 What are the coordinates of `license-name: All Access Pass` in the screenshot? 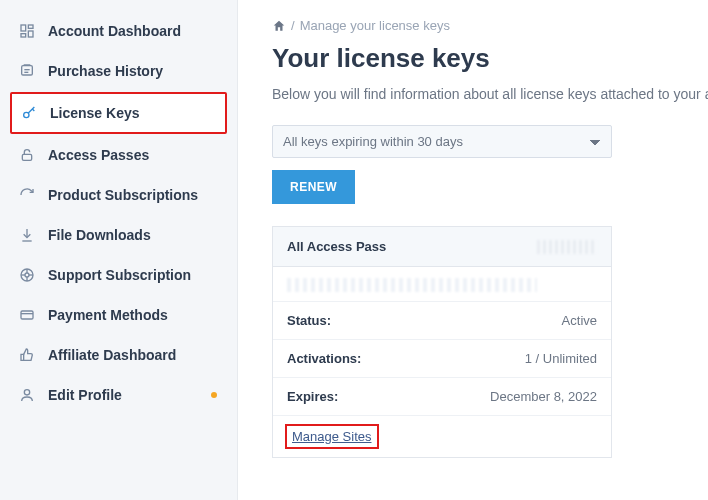 It's located at (336, 246).